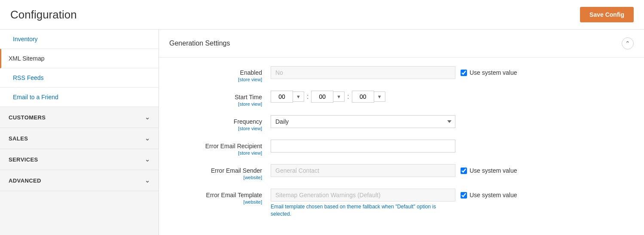  I want to click on error-email-sender-use-system-wrap: Use system value, so click(489, 169).